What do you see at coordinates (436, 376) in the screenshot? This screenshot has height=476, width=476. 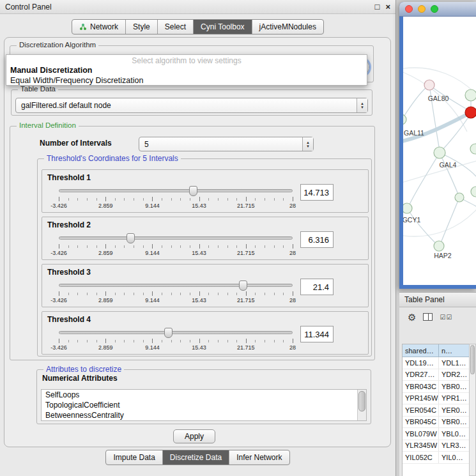 I see `table-row: YDR27…YDR2…` at bounding box center [436, 376].